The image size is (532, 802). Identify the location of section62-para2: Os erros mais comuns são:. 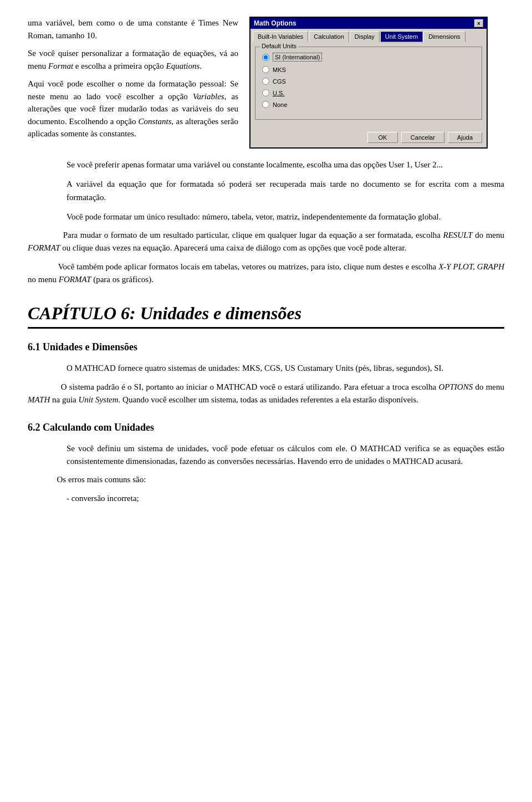
(266, 480).